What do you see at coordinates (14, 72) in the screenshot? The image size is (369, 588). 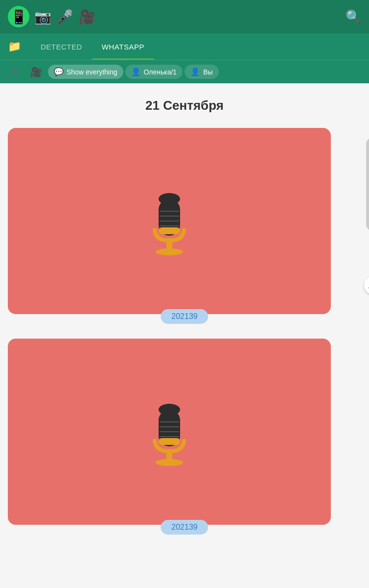 I see `music-filter-icon: 🎵` at bounding box center [14, 72].